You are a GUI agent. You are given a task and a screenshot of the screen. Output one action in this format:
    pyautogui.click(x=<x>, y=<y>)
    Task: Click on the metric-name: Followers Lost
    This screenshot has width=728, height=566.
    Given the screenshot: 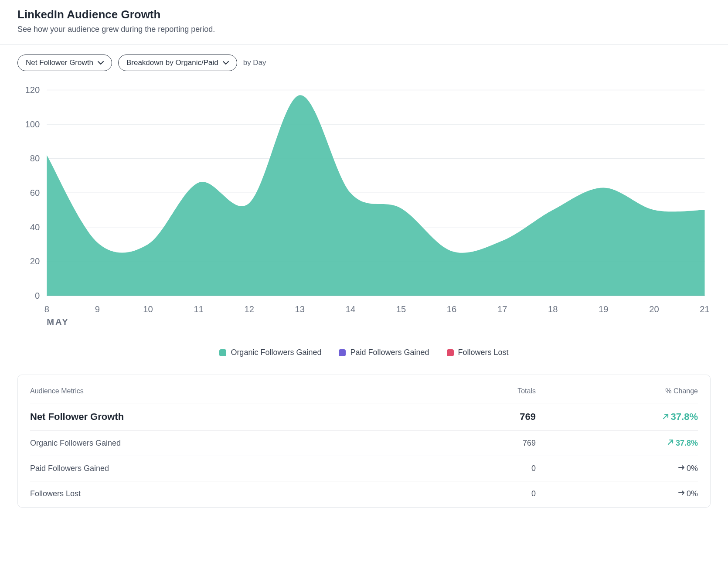 What is the action you would take?
    pyautogui.click(x=55, y=494)
    